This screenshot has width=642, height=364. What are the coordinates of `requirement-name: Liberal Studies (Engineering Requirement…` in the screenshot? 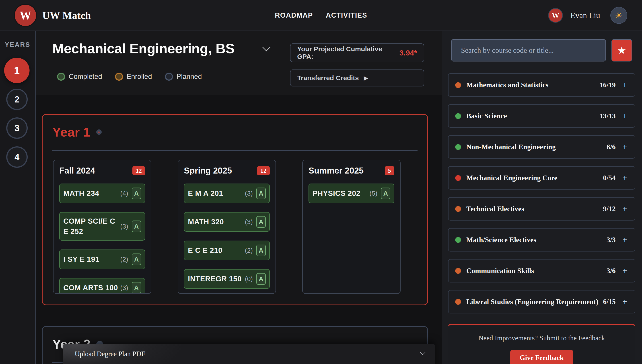 It's located at (535, 302).